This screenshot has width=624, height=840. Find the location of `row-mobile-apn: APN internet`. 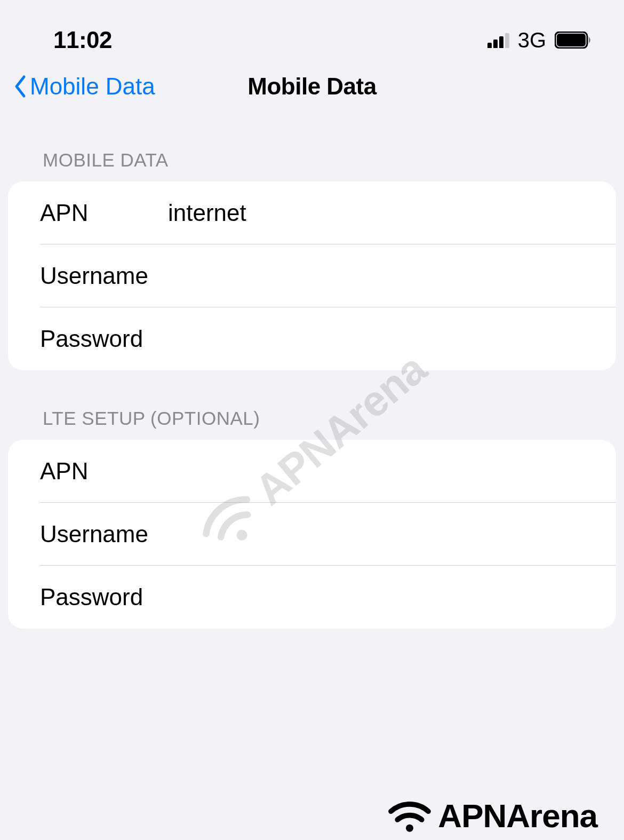

row-mobile-apn: APN internet is located at coordinates (312, 213).